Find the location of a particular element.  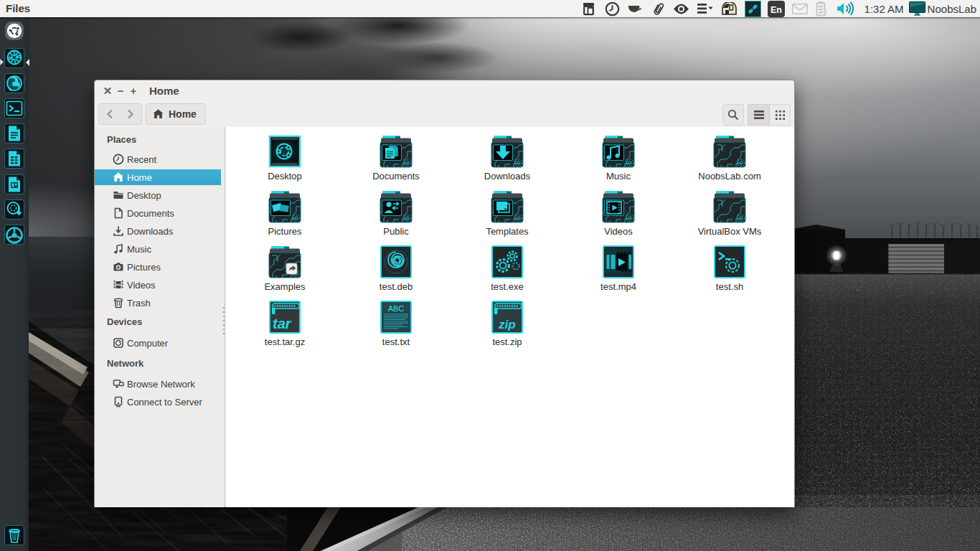

svg-text: ABC is located at coordinates (396, 309).